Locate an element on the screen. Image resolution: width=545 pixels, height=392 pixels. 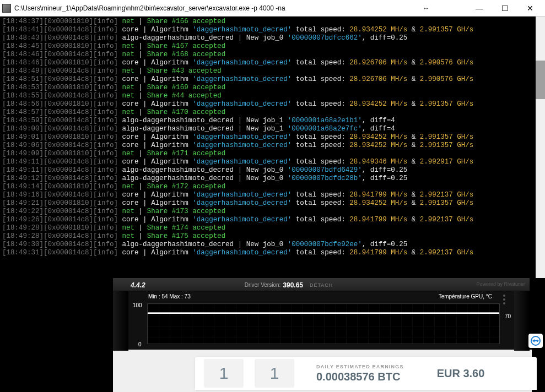
log-line: [18:48:41][0x000014c8][info] core | Algo… is located at coordinates (272, 30).